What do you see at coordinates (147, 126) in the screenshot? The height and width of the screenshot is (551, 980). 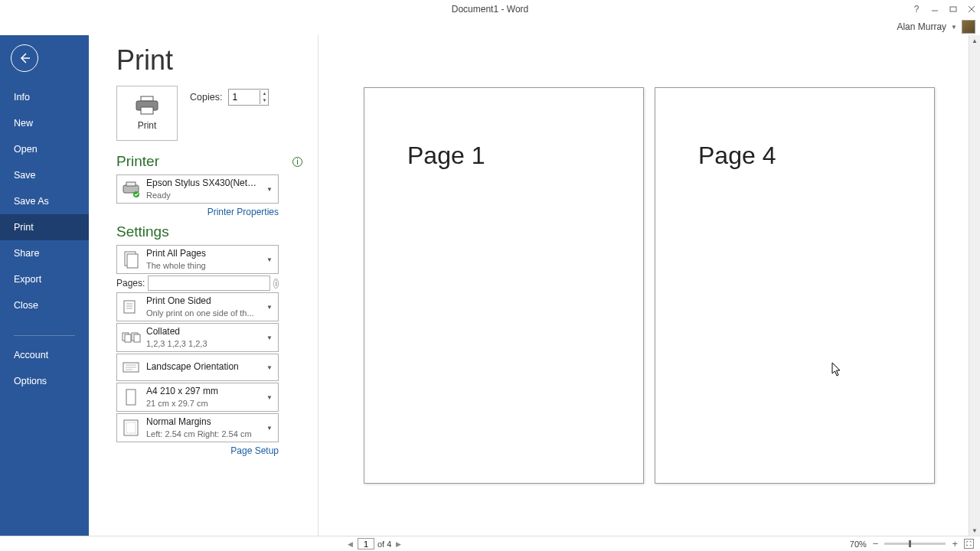 I see `print-button-label: Print` at bounding box center [147, 126].